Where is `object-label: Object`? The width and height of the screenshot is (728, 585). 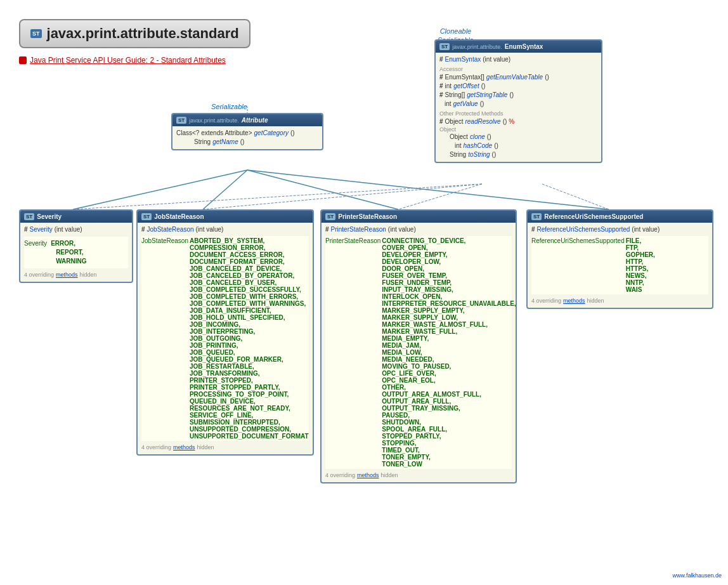 object-label: Object is located at coordinates (519, 129).